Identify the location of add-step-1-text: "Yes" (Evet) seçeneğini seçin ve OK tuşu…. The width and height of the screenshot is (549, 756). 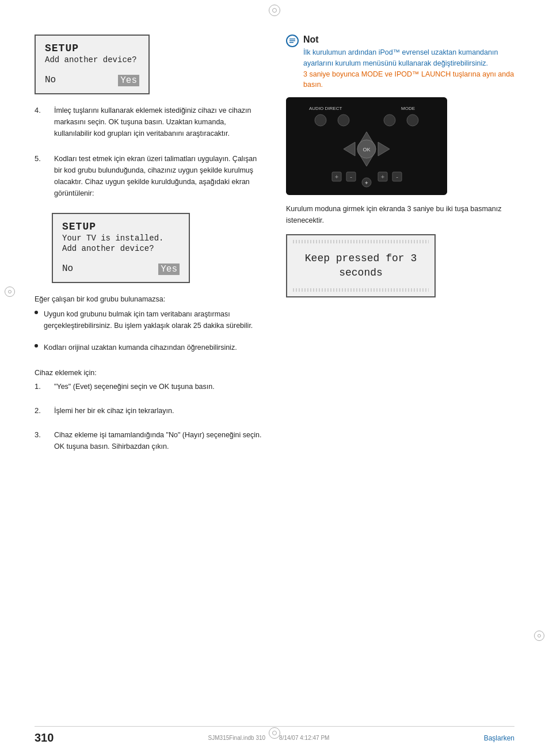
(159, 387).